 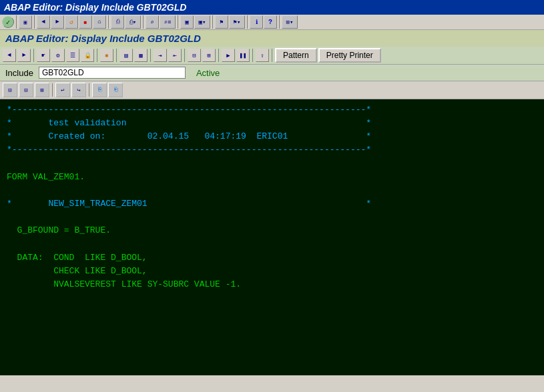 I want to click on nav-back-icon: ◄, so click(x=43, y=22).